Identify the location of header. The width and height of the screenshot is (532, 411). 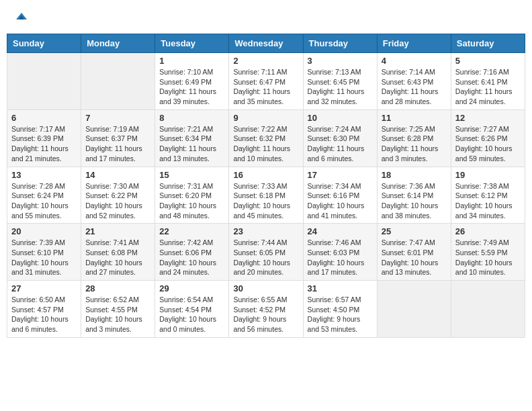
(266, 17).